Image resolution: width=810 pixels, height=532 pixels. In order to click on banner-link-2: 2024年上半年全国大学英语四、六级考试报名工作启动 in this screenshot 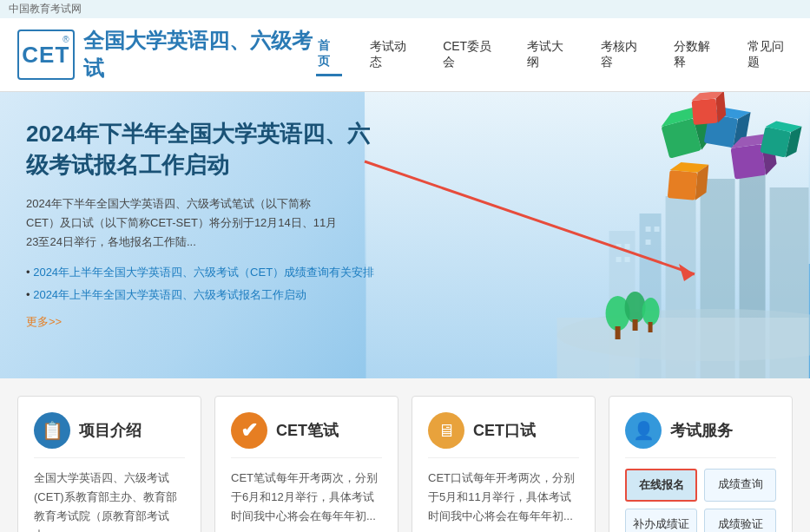, I will do `click(203, 295)`.